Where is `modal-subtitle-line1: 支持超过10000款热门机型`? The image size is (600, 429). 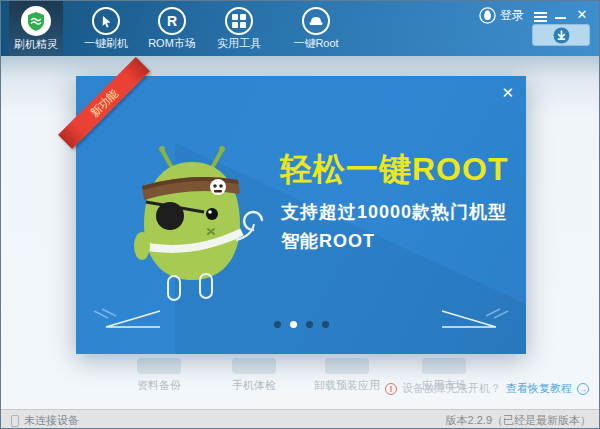 modal-subtitle-line1: 支持超过10000款热门机型 is located at coordinates (394, 212).